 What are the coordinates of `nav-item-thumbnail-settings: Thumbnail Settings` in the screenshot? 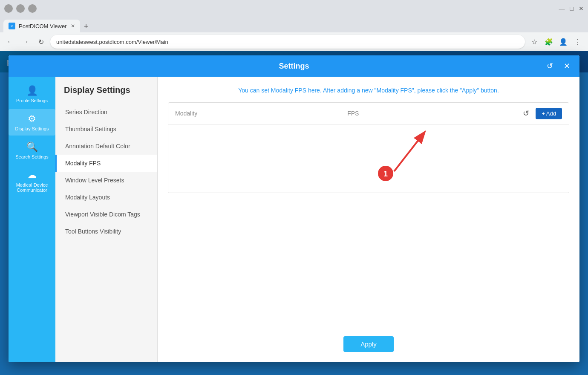 It's located at (107, 129).